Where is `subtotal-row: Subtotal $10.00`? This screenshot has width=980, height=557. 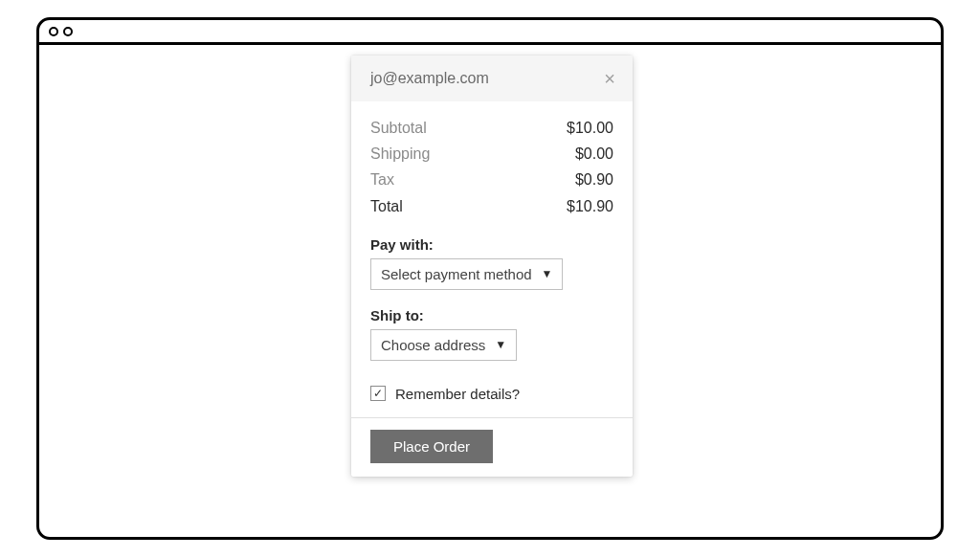 subtotal-row: Subtotal $10.00 is located at coordinates (492, 128).